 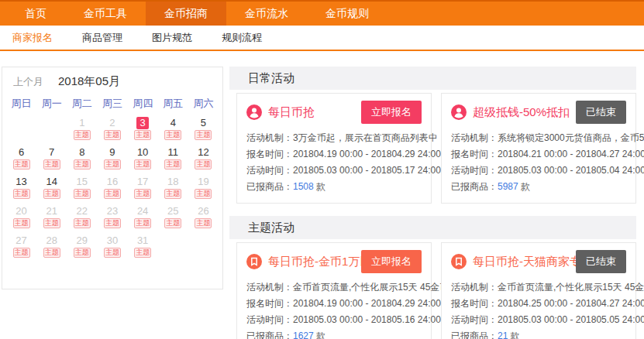 I want to click on activity-detail-row: 报名时间：201804.21 00:00 - 201804.27 24:00, so click(x=539, y=155).